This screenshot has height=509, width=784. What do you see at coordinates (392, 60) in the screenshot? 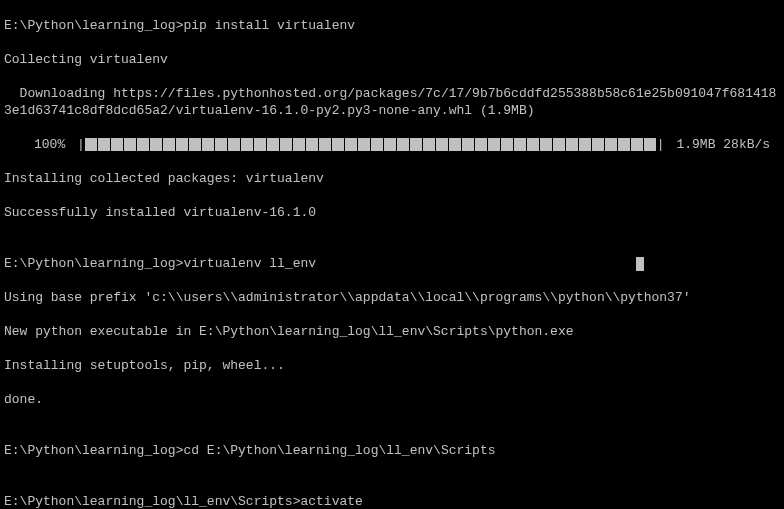
I see `output-line: Collecting virtualenv` at bounding box center [392, 60].